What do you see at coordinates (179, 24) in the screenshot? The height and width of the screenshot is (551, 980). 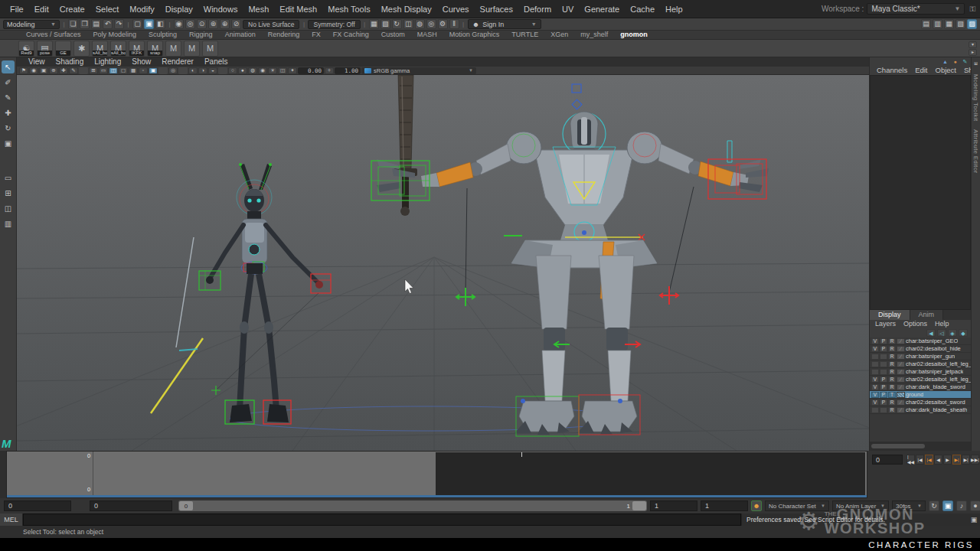 I see `snap-grid-icon: ◉` at bounding box center [179, 24].